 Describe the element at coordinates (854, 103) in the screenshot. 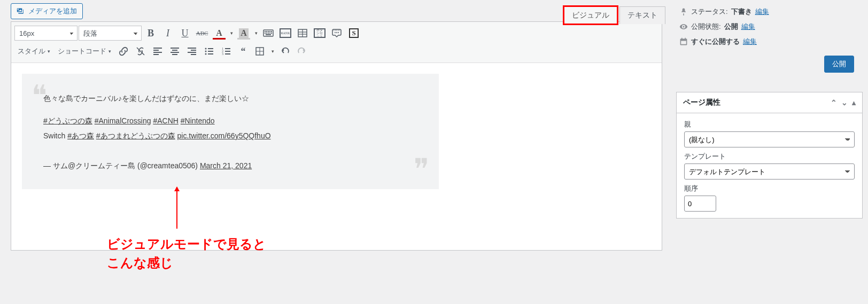

I see `panel-toggle: ▴` at that location.